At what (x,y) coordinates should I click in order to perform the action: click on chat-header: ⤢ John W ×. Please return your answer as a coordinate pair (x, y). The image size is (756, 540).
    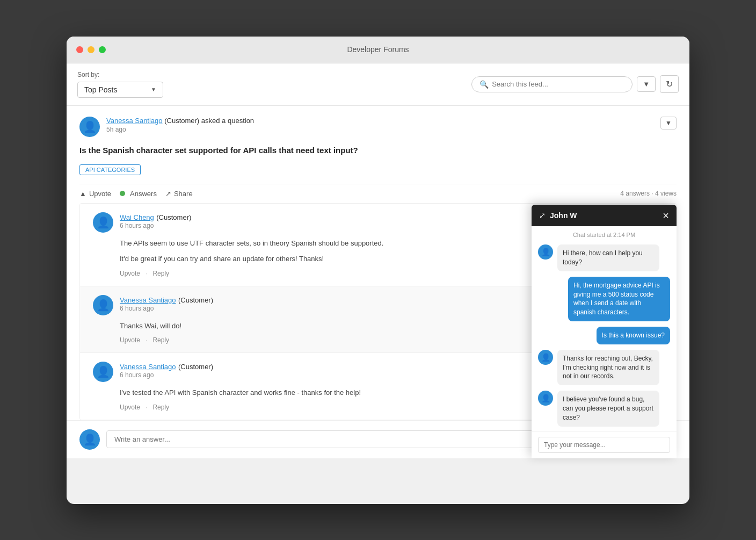
    Looking at the image, I should click on (604, 215).